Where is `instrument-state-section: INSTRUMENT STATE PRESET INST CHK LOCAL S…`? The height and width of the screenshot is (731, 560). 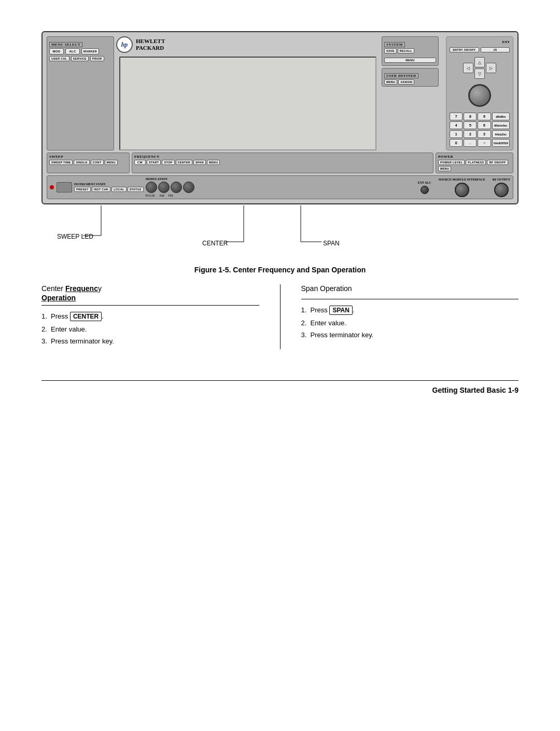 instrument-state-section: INSTRUMENT STATE PRESET INST CHK LOCAL S… is located at coordinates (109, 187).